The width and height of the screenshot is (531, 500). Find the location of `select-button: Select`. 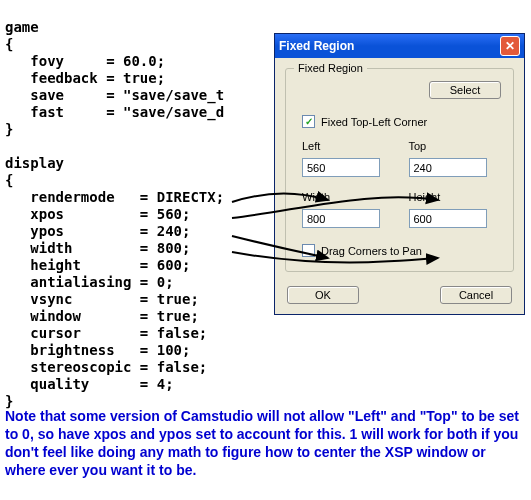

select-button: Select is located at coordinates (465, 90).